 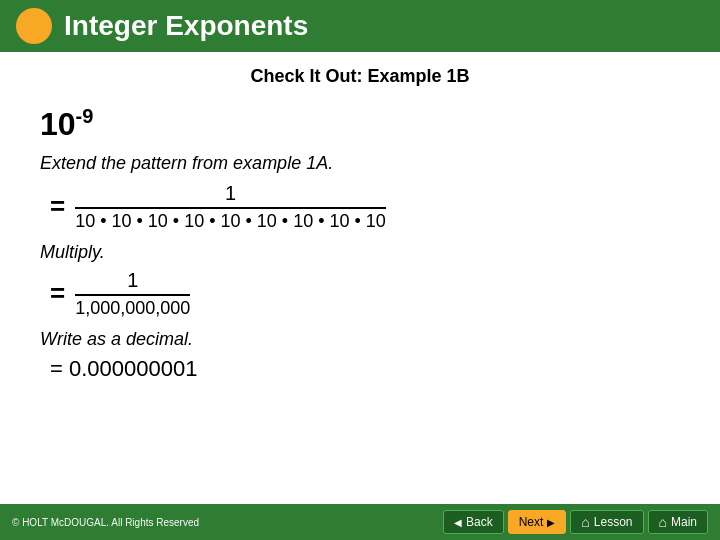 What do you see at coordinates (538, 522) in the screenshot?
I see `next-button: Next` at bounding box center [538, 522].